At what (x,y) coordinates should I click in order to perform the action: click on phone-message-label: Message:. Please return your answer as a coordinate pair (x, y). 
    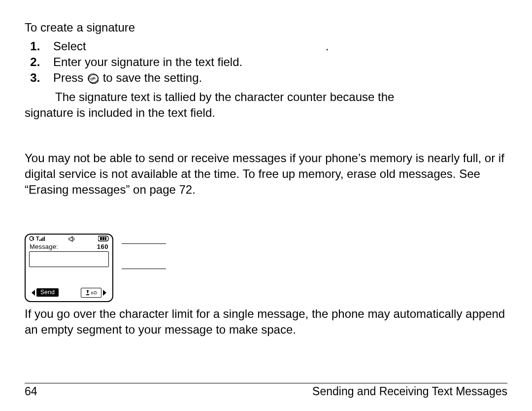
    Looking at the image, I should click on (44, 246).